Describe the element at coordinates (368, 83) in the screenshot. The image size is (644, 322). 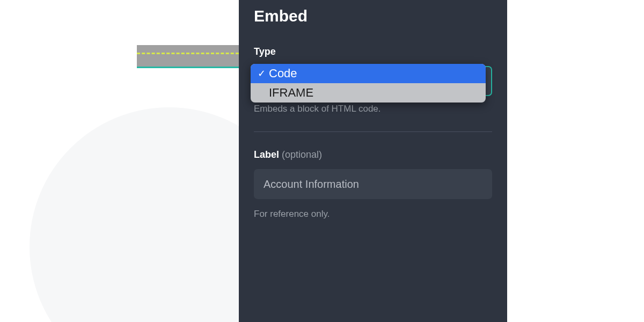
I see `type-dropdown: ✓ Code ✓ IFRAME` at that location.